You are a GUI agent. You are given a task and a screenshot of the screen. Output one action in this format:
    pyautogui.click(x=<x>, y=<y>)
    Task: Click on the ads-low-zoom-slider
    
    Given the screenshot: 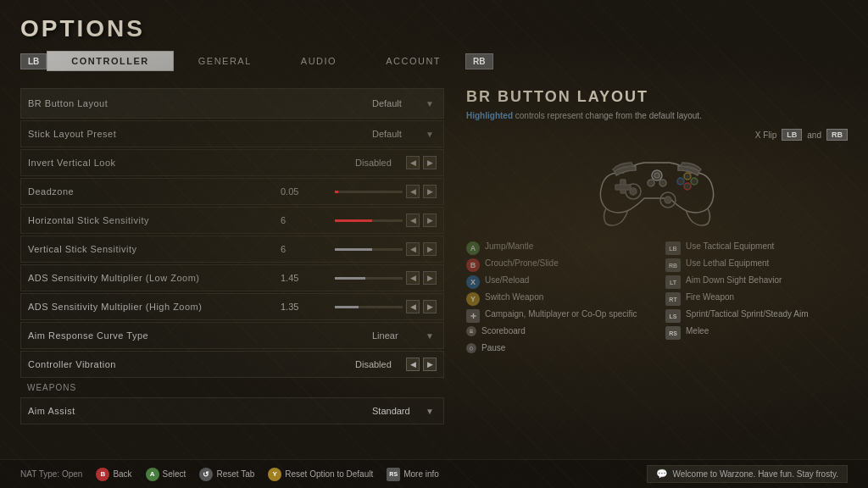 What is the action you would take?
    pyautogui.click(x=369, y=278)
    